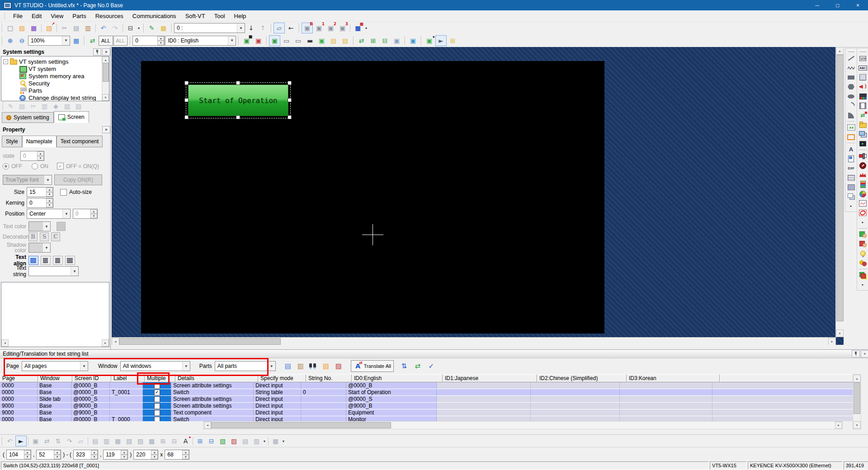 The image size is (868, 470). Describe the element at coordinates (287, 41) in the screenshot. I see `window-keep-icon: ▭` at that location.